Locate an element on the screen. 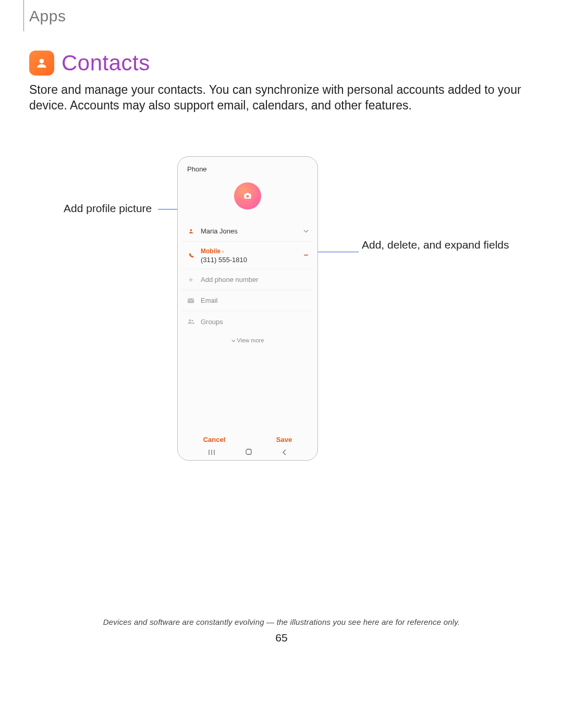 The height and width of the screenshot is (728, 563). contacts-app-icon is located at coordinates (42, 63).